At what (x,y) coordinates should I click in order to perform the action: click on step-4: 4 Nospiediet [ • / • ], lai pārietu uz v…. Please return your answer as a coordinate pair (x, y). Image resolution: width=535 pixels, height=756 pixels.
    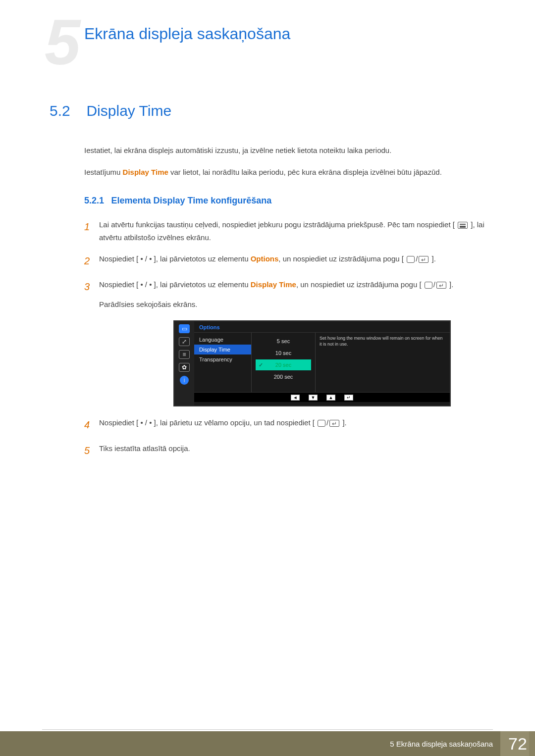
    Looking at the image, I should click on (290, 425).